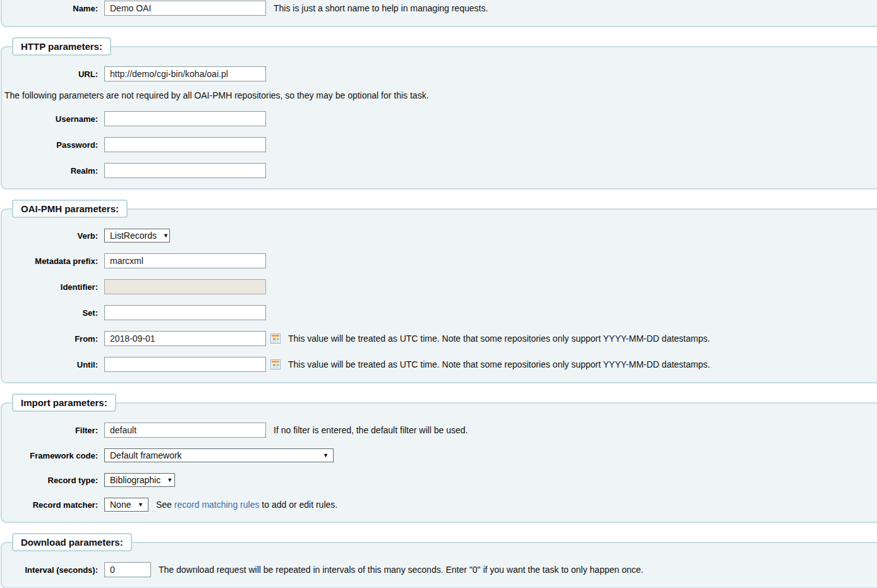 The height and width of the screenshot is (588, 877). Describe the element at coordinates (440, 145) in the screenshot. I see `password-row: Password:` at that location.